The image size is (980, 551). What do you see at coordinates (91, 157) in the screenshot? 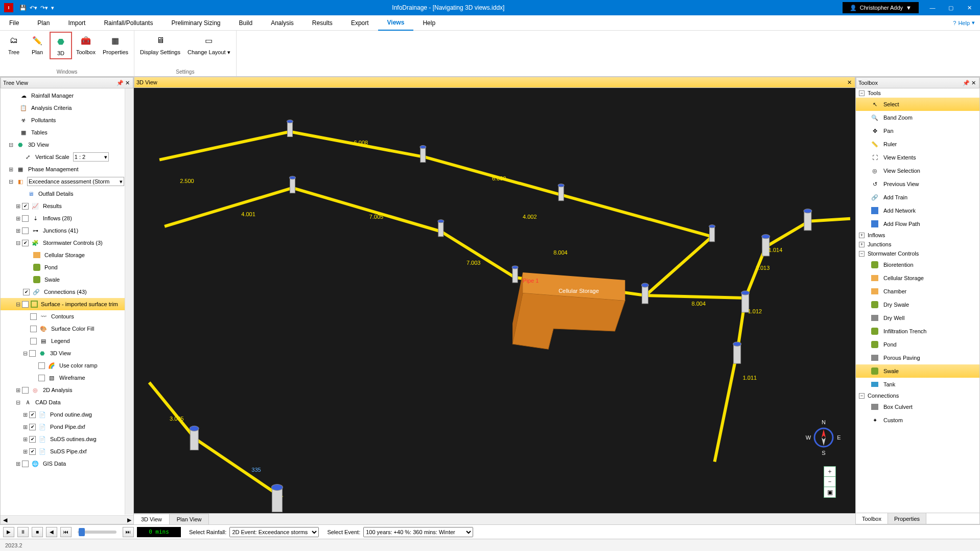
I see `vertical-scale-combo: 1 : 2▾` at bounding box center [91, 157].